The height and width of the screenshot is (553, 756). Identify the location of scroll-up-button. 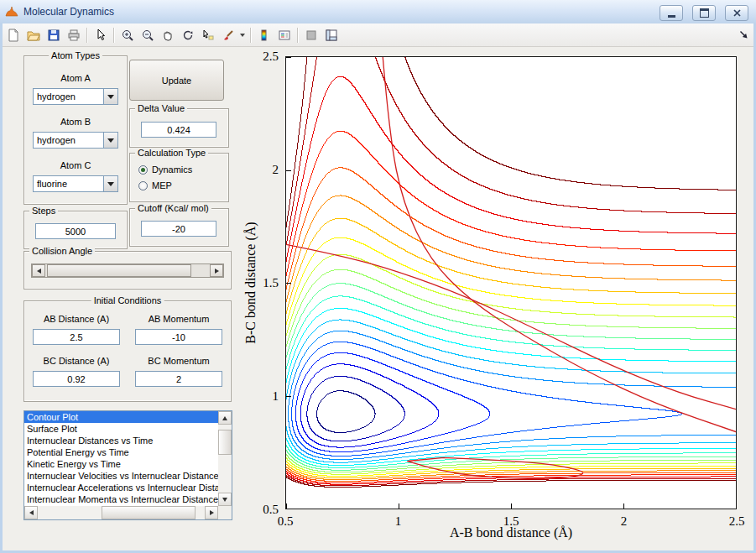
(225, 418).